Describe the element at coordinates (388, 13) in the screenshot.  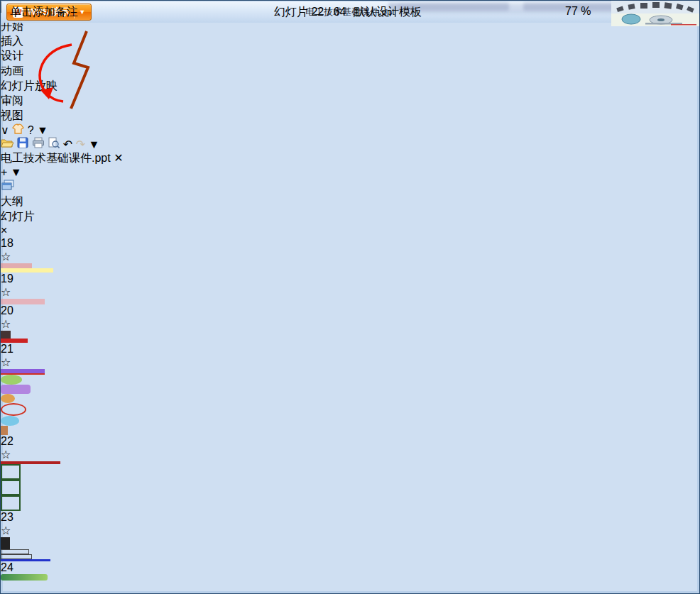
I see `template-name: 默认设计模板` at that location.